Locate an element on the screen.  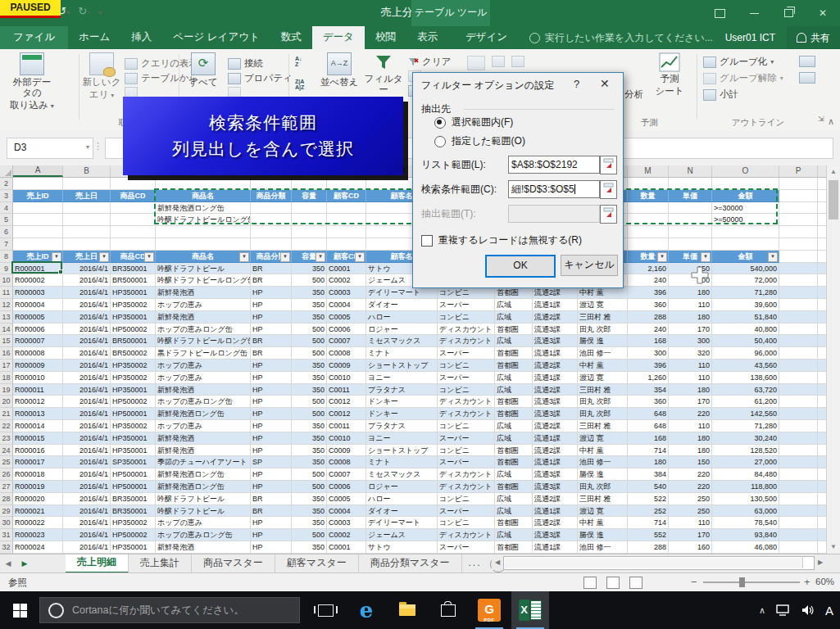
scroll-left-icon: ◀ is located at coordinates (497, 563).